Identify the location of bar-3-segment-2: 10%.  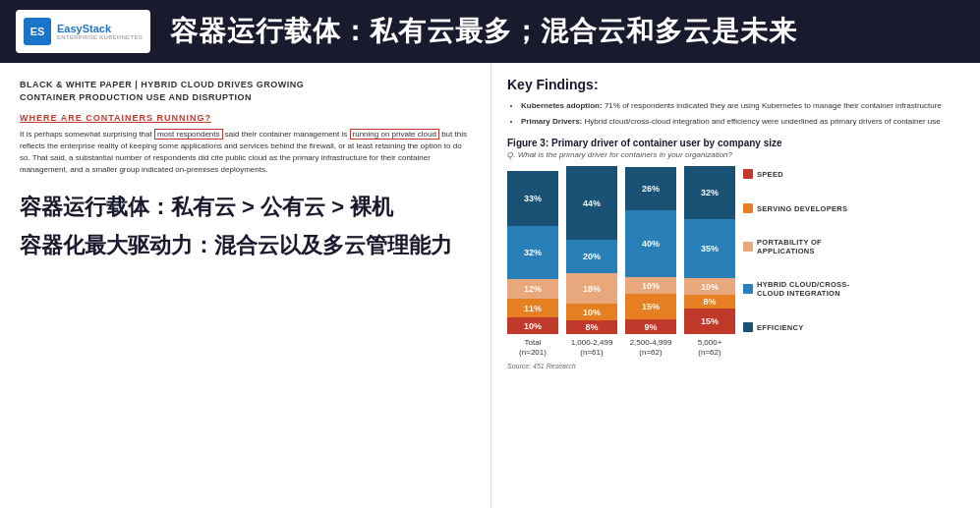
(710, 287).